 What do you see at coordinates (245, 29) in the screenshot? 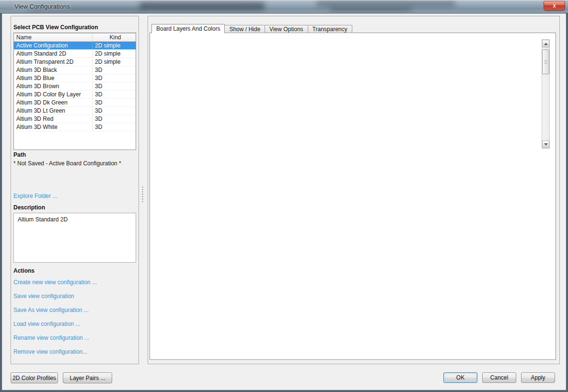
I see `tab-show-hide: Show / Hide` at bounding box center [245, 29].